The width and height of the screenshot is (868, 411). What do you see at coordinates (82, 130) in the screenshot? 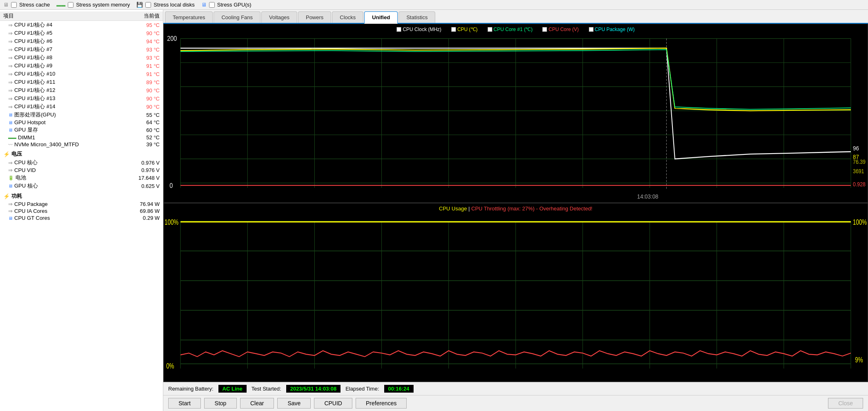
I see `list-item: 🖥 GPU 显存 60 °C` at bounding box center [82, 130].